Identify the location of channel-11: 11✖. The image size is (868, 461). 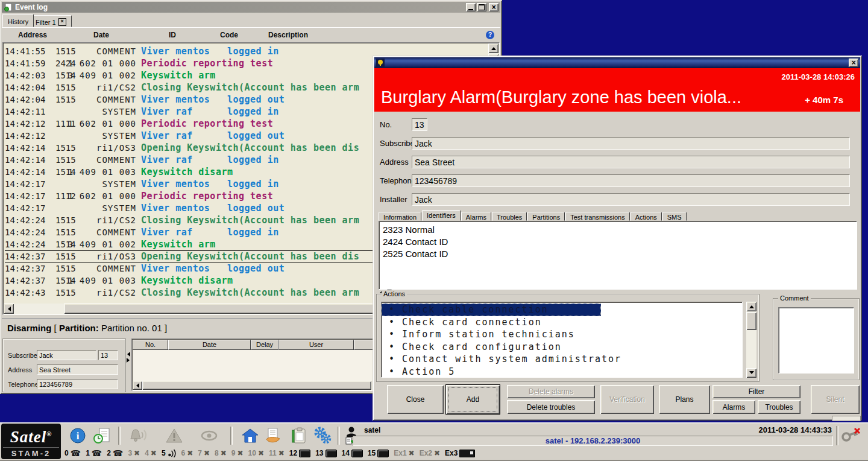
(277, 453).